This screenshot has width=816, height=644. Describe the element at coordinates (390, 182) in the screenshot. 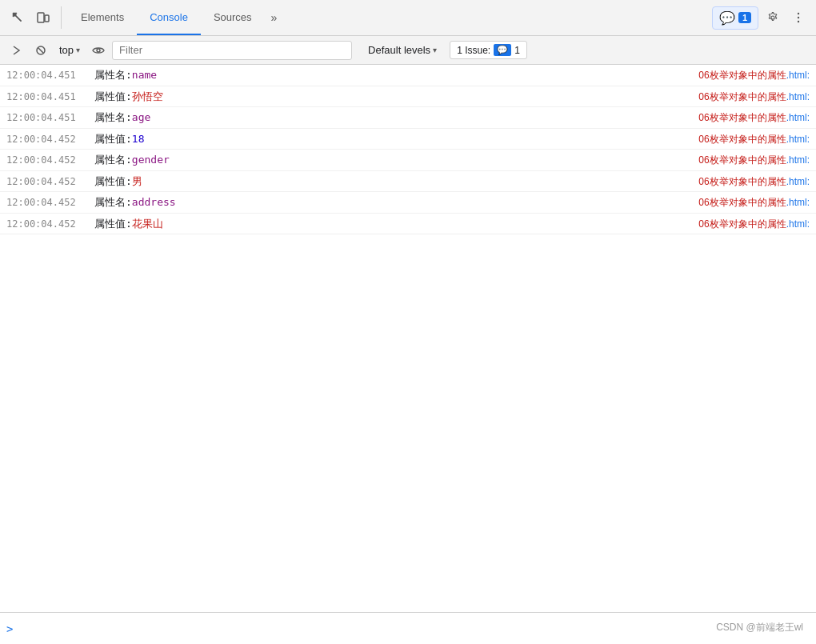

I see `log-text: 属性值:男` at that location.